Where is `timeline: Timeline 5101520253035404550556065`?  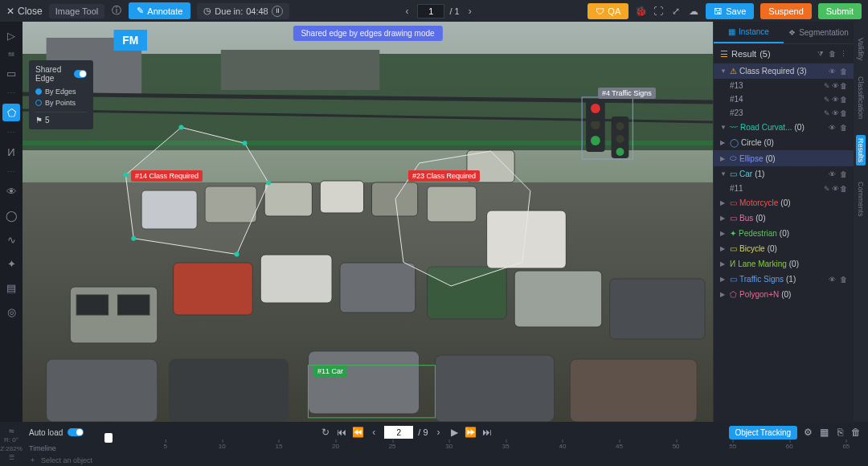 timeline: Timeline 5101520253035404550556065 is located at coordinates (445, 448).